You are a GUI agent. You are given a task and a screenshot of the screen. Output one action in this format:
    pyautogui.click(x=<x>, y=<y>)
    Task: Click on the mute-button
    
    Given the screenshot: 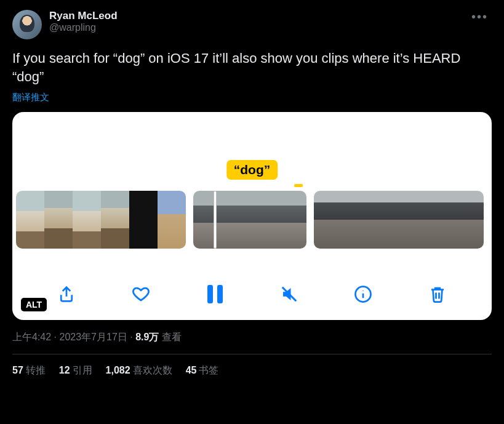 What is the action you would take?
    pyautogui.click(x=289, y=294)
    